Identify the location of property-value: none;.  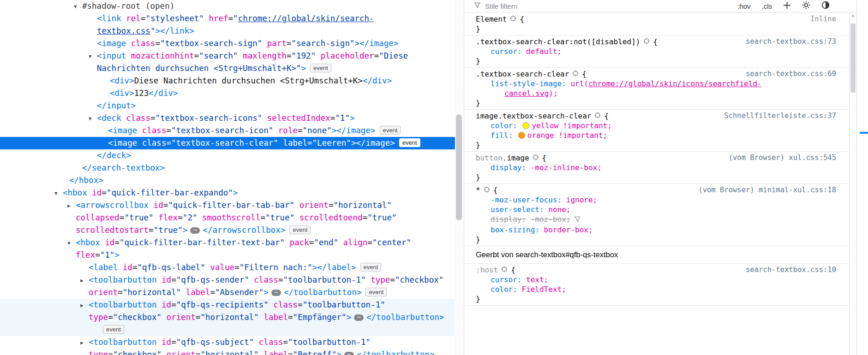
(559, 209).